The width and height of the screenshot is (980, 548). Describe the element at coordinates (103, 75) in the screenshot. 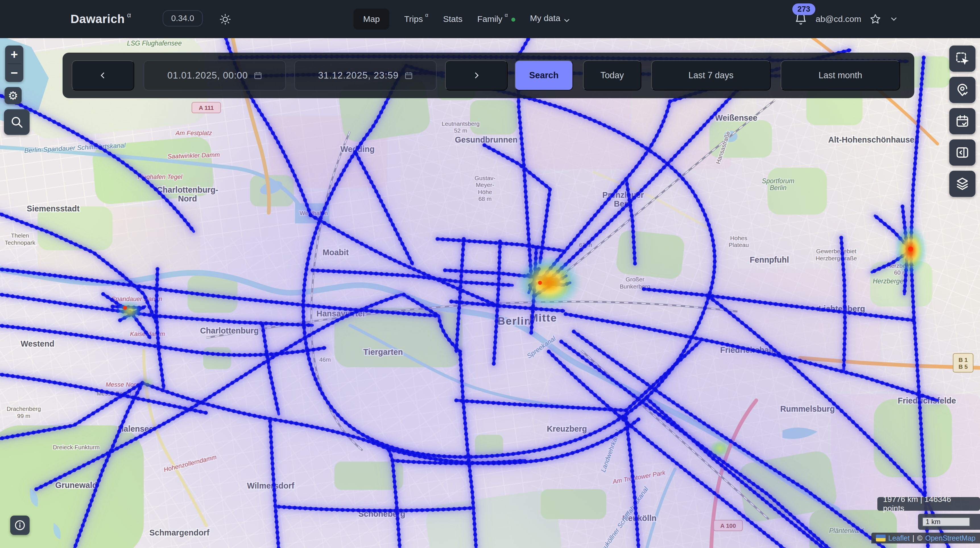

I see `chevron-left-icon` at that location.